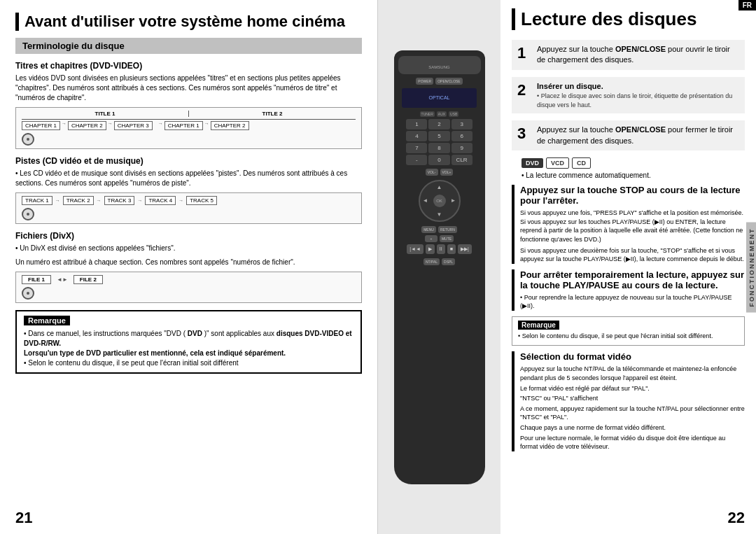  What do you see at coordinates (524, 136) in the screenshot?
I see `step3-num: 3` at bounding box center [524, 136].